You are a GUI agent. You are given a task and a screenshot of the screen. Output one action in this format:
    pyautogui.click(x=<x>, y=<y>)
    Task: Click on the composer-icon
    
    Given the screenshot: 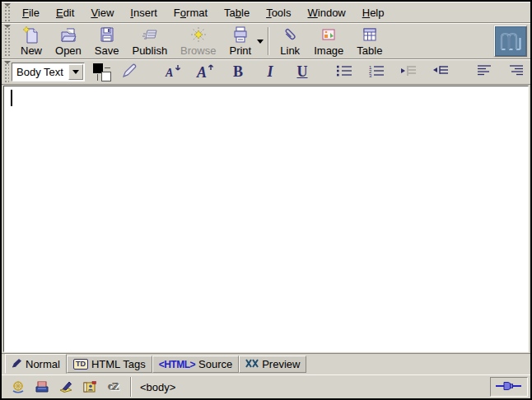 What is the action you would take?
    pyautogui.click(x=66, y=387)
    